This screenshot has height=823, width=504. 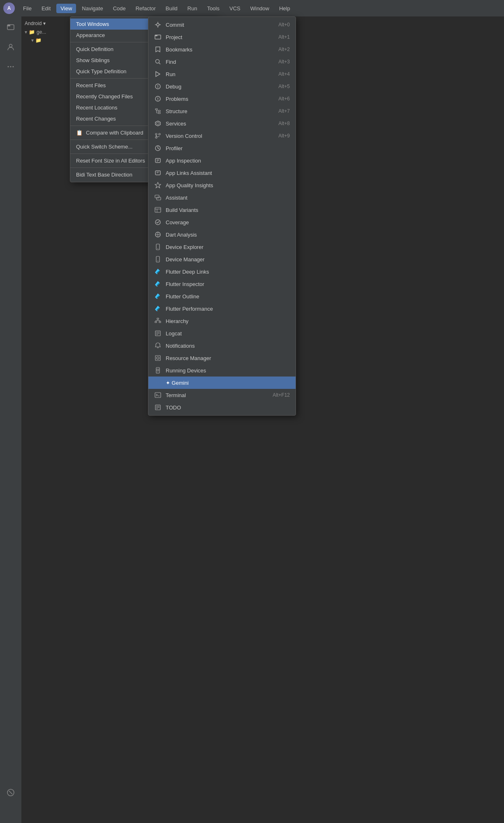 I want to click on tw-find: Find Alt+3, so click(x=222, y=62).